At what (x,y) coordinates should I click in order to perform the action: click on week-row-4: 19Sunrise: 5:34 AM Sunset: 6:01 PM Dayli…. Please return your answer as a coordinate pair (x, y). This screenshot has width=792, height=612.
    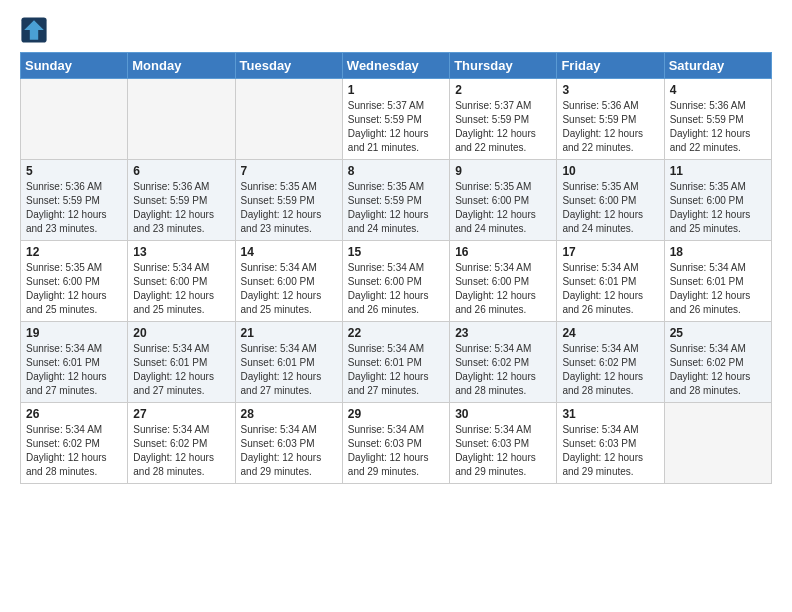
    Looking at the image, I should click on (396, 362).